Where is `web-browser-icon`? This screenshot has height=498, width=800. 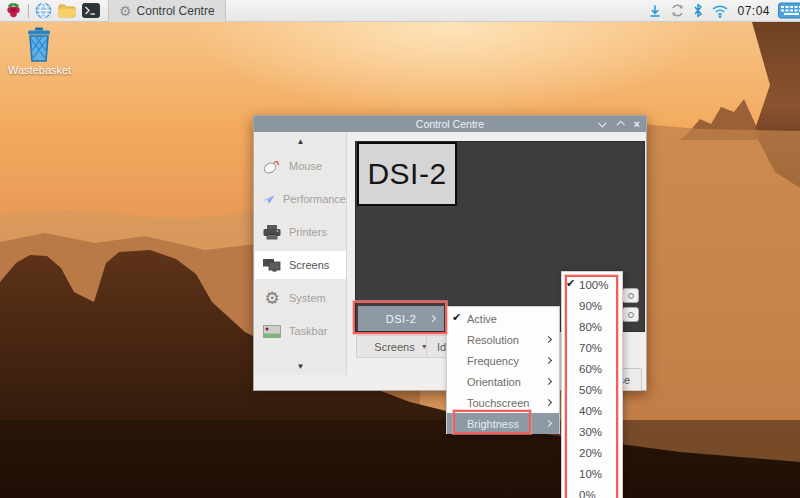 web-browser-icon is located at coordinates (44, 10).